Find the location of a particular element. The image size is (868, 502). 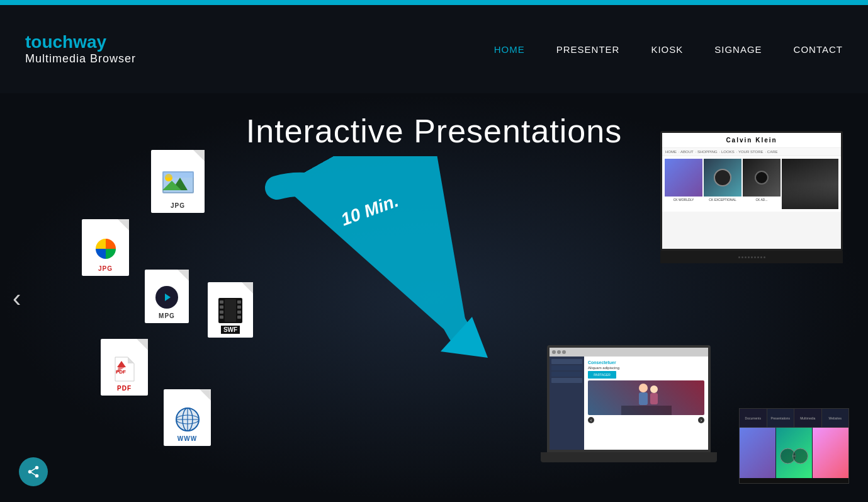

browser-subheading: Aliquam adipiscing is located at coordinates (646, 368).